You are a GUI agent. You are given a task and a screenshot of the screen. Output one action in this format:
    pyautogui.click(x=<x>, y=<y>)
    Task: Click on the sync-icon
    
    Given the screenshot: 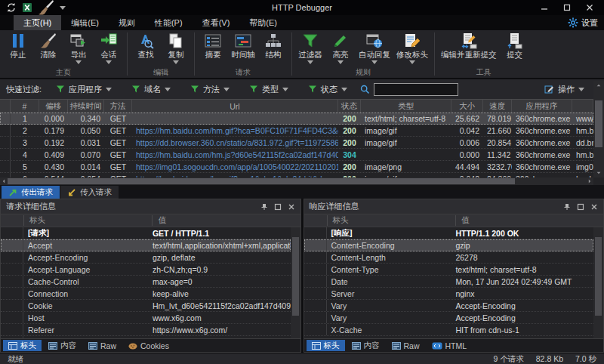 What is the action you would take?
    pyautogui.click(x=11, y=8)
    